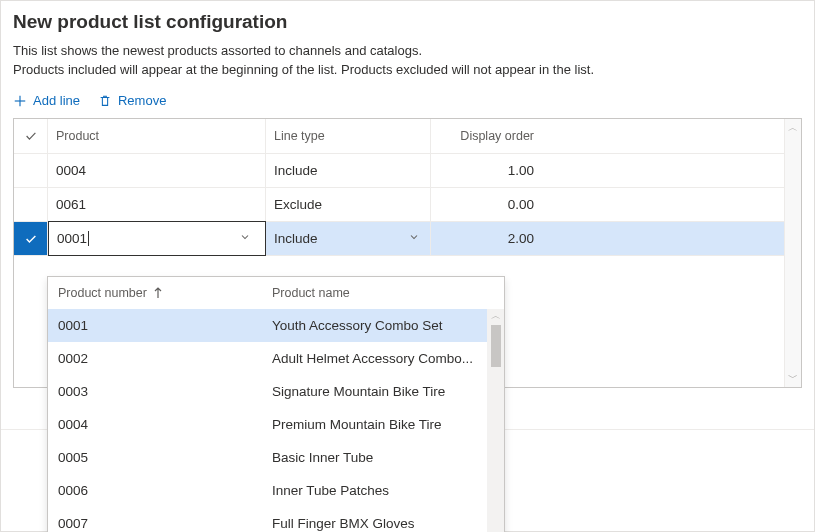 The image size is (815, 532). What do you see at coordinates (488, 170) in the screenshot?
I see `display-order-cell: 1.00` at bounding box center [488, 170].